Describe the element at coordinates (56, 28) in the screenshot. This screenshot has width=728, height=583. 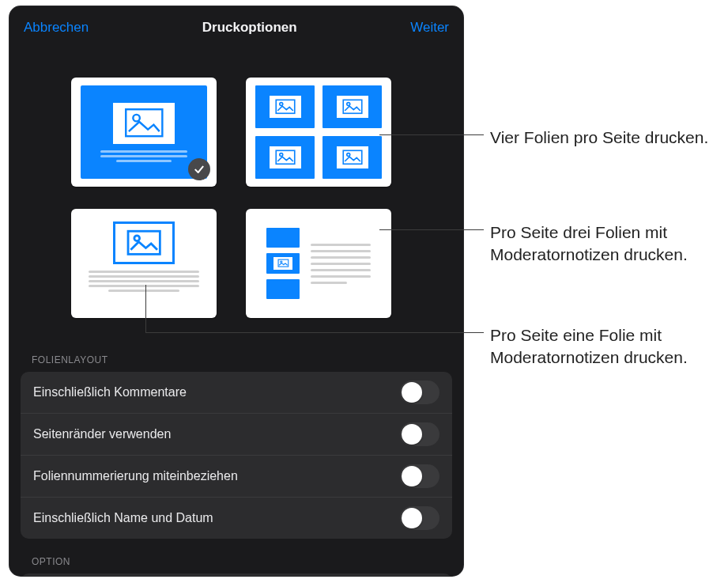
I see `cancel-button: Abbrechen` at that location.